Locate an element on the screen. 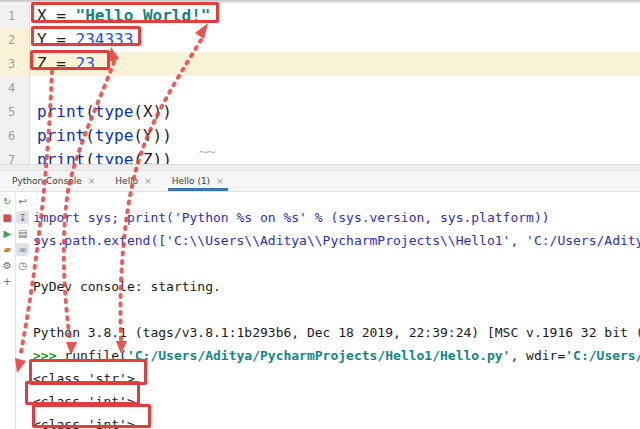 This screenshot has height=429, width=640. tab-label: Python Console is located at coordinates (47, 181).